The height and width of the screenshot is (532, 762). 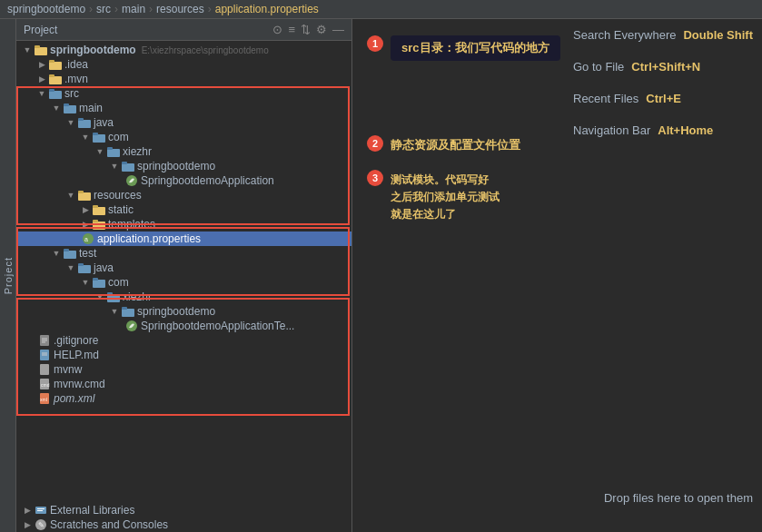 I want to click on tree-item-gitignore: .gitignore, so click(x=183, y=340).